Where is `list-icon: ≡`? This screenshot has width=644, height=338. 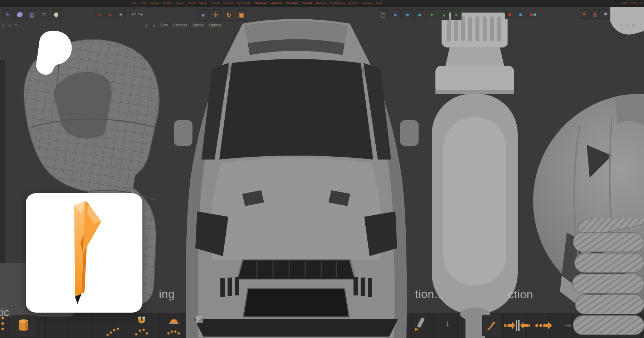
list-icon: ≡ is located at coordinates (15, 25).